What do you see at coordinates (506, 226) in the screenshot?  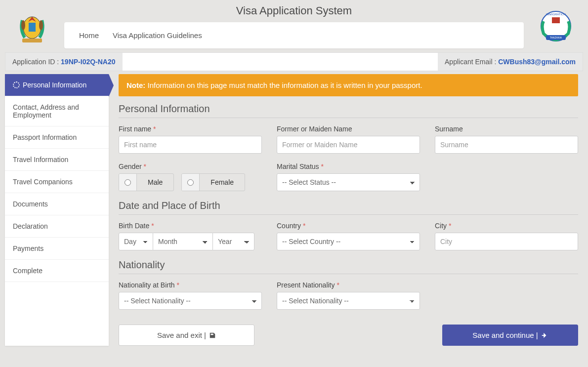 I see `city-label: City *` at bounding box center [506, 226].